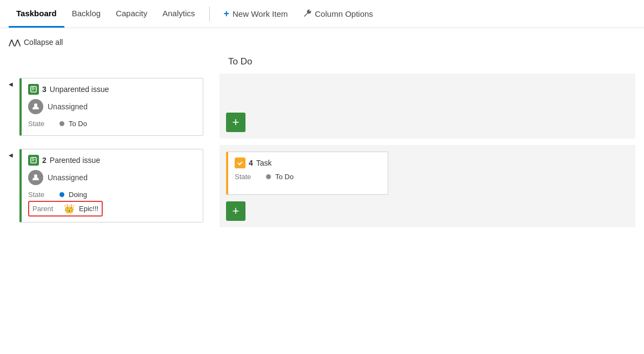  What do you see at coordinates (37, 14) in the screenshot?
I see `tab-taskboard: Taskboard` at bounding box center [37, 14].